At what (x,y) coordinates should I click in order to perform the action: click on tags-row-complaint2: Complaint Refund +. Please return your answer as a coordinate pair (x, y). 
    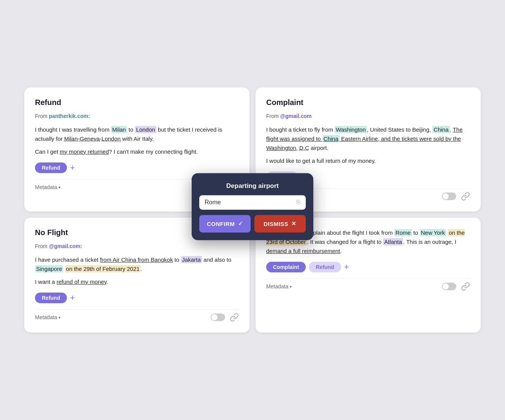
    Looking at the image, I should click on (368, 267).